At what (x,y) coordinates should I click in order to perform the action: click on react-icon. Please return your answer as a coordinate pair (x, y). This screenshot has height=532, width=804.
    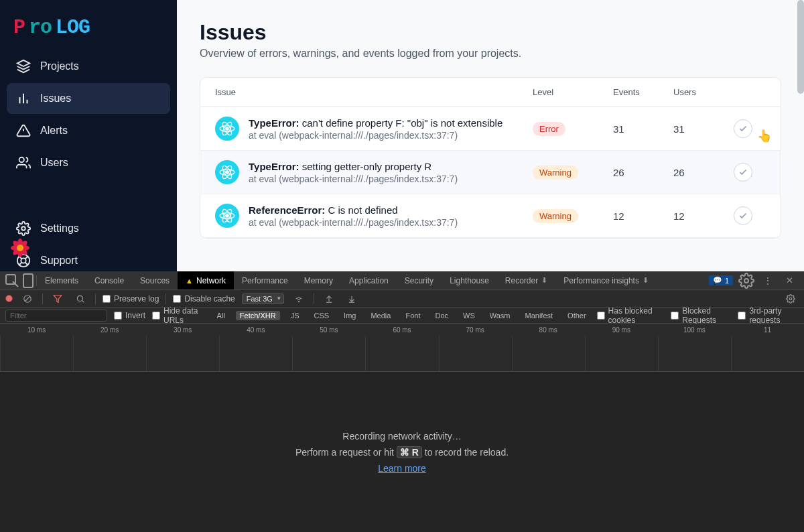
    Looking at the image, I should click on (227, 172).